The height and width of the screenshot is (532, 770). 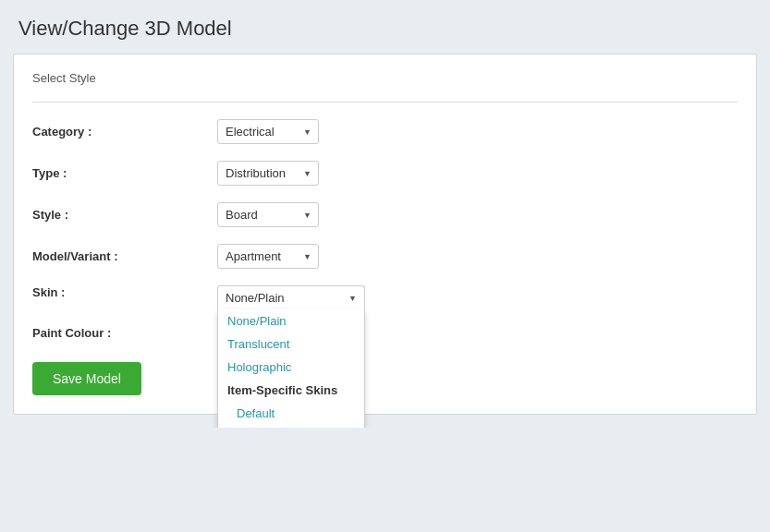 I want to click on dropdown-item-default: Default, so click(x=291, y=414).